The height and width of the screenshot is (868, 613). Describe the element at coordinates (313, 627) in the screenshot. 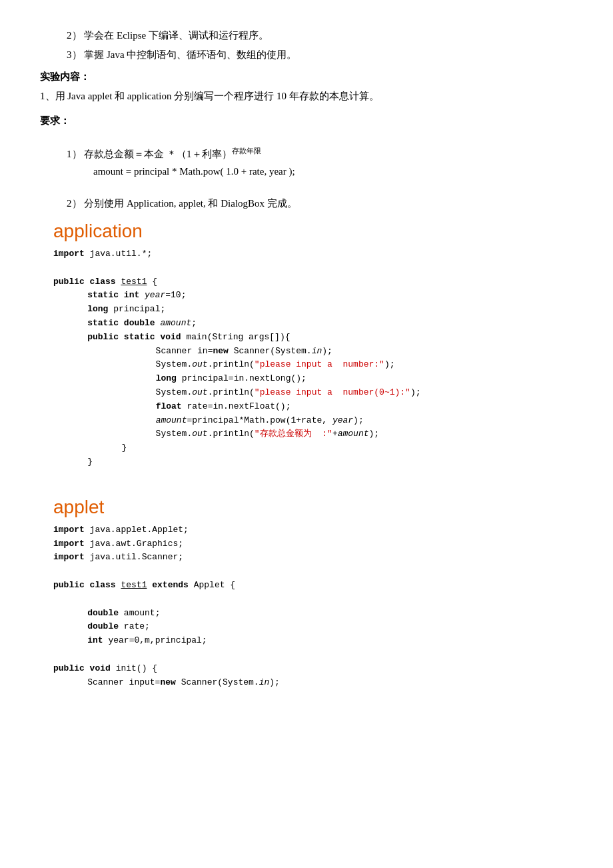

I see `code-line: double rate;` at that location.